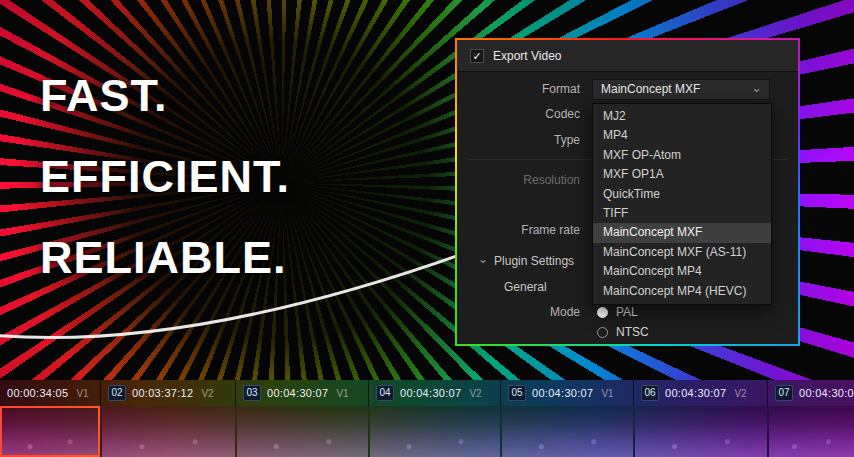  I want to click on dropdown-item: MJ2, so click(682, 116).